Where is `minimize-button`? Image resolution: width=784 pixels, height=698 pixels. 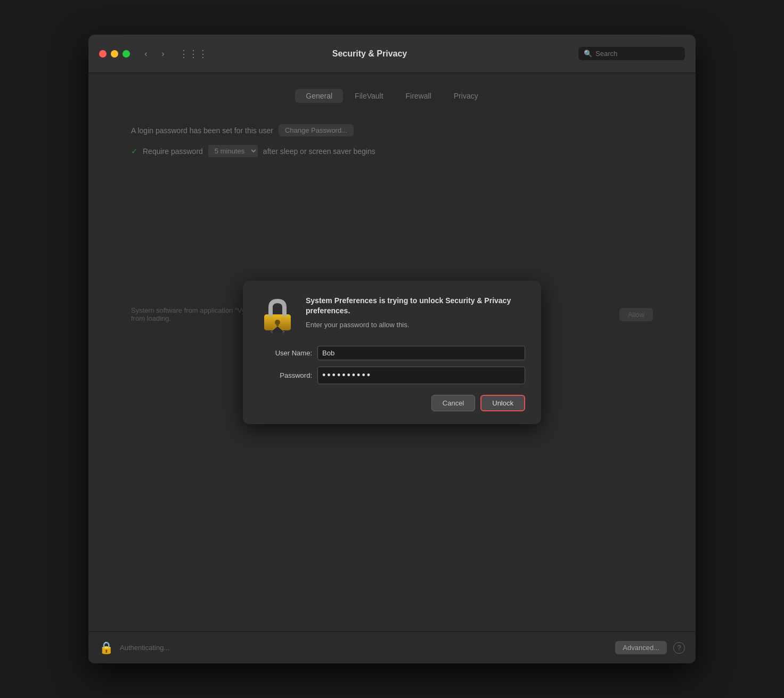 minimize-button is located at coordinates (115, 54).